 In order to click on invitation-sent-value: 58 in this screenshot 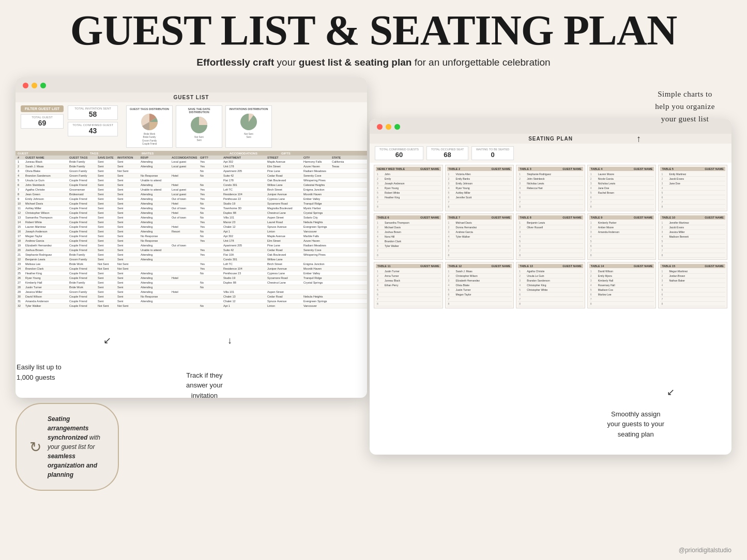, I will do `click(93, 114)`.